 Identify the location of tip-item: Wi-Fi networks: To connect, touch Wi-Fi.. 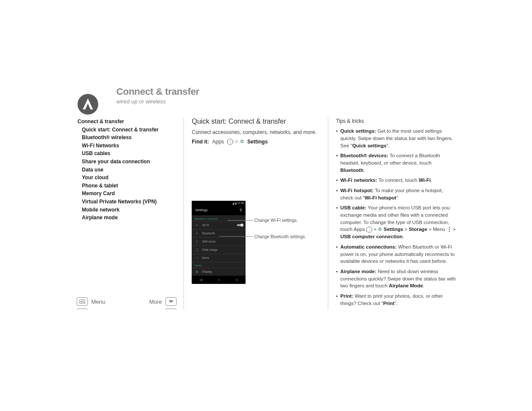
(396, 180).